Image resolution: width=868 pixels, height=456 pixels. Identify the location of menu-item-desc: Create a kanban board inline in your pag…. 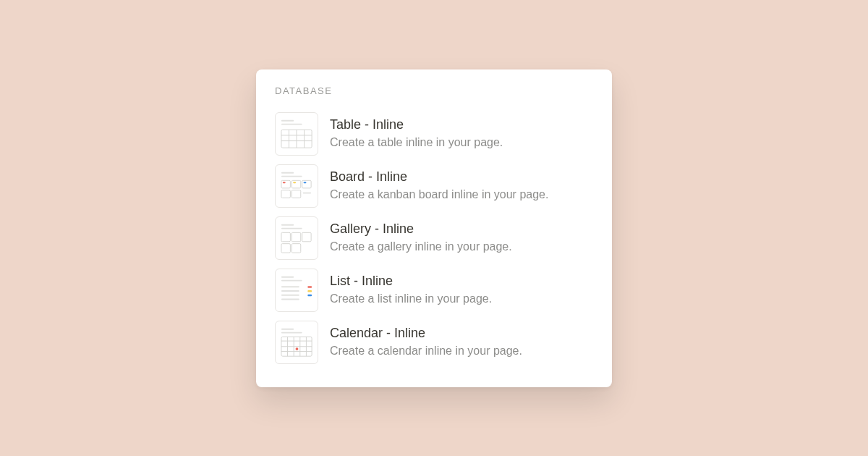
(439, 195).